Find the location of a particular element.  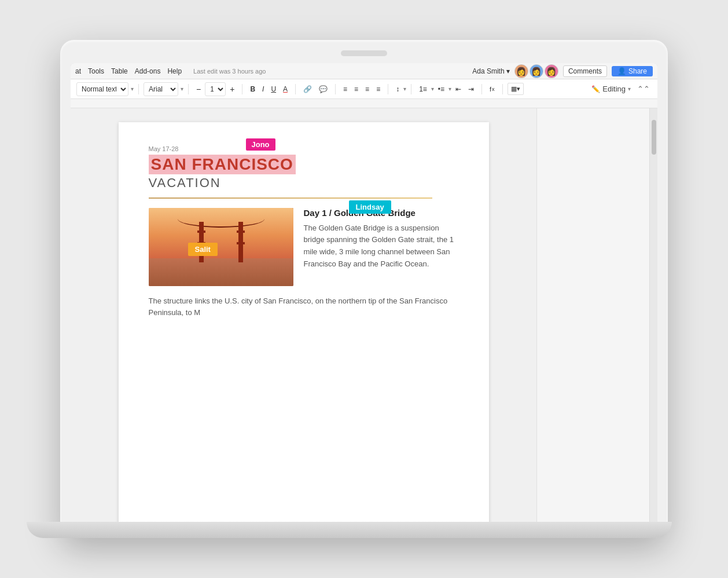

editing-label: Editing is located at coordinates (614, 89).